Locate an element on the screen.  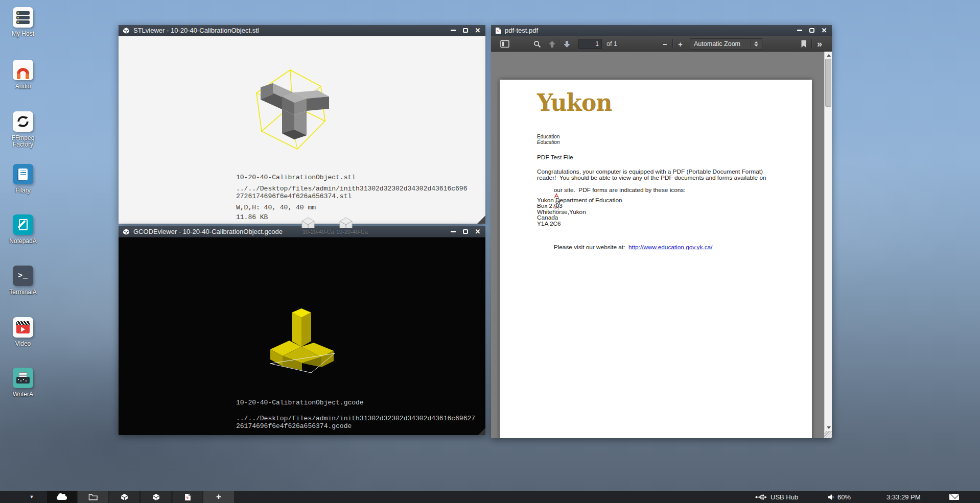
gcode-path-line2: 26174696f6e4f626a656374.gcode is located at coordinates (294, 426).